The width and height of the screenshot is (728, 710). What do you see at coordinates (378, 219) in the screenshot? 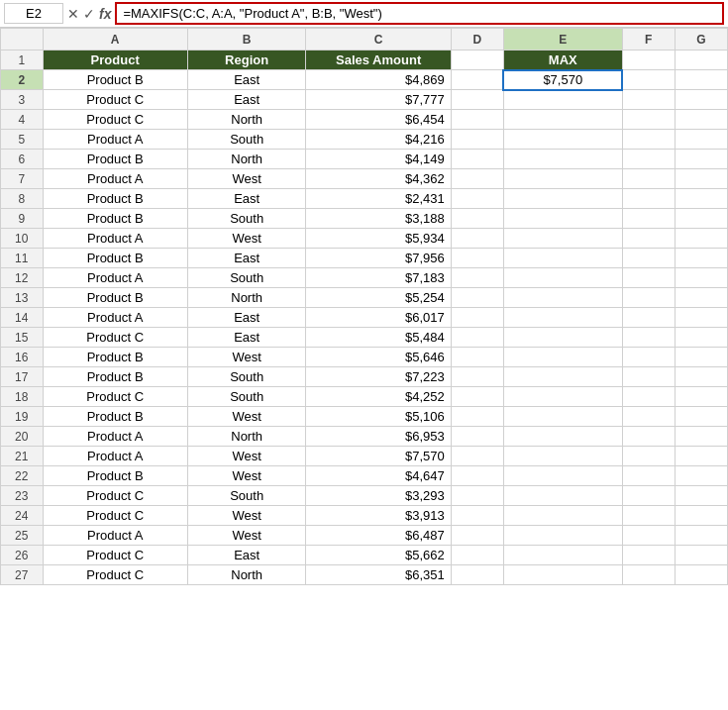
I see `cell-C9: $3,188` at bounding box center [378, 219].